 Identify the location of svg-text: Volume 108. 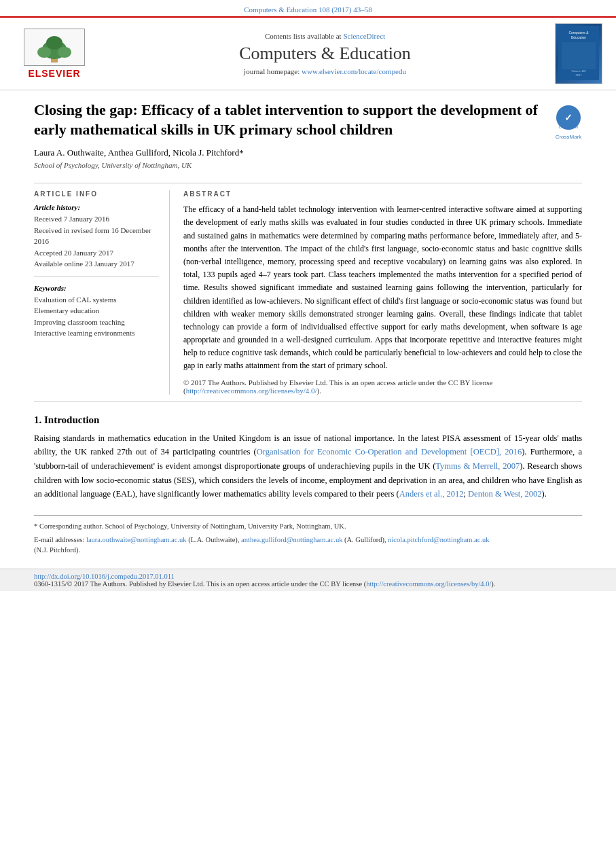
(579, 71).